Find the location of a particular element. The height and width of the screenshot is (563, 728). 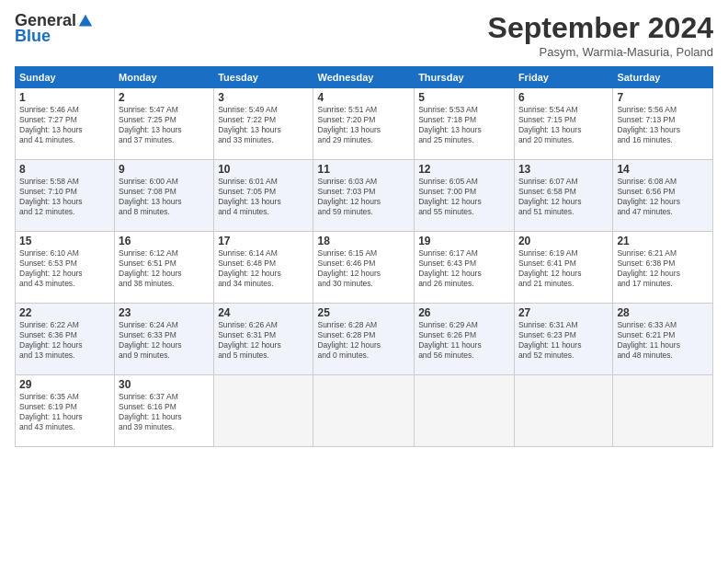

day-number: 10 is located at coordinates (263, 169).